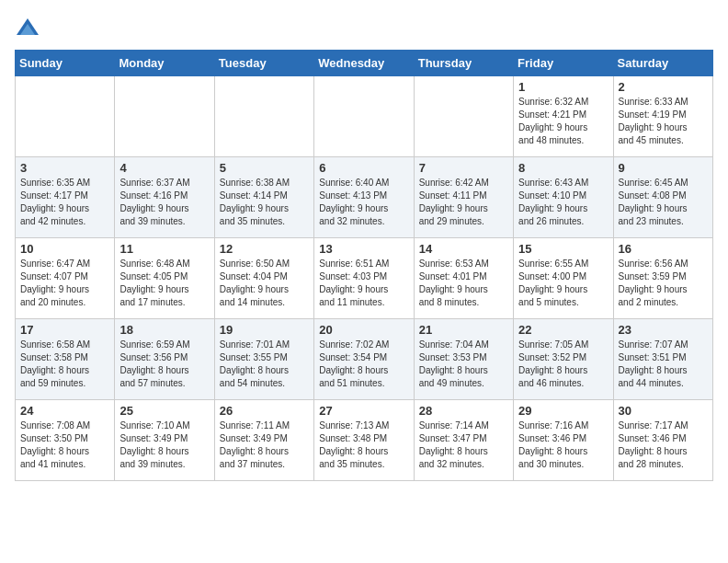  Describe the element at coordinates (463, 198) in the screenshot. I see `calendar-cell: 7Sunrise: 6:42 AM Sunset: 4:11 PM Daylig…` at that location.